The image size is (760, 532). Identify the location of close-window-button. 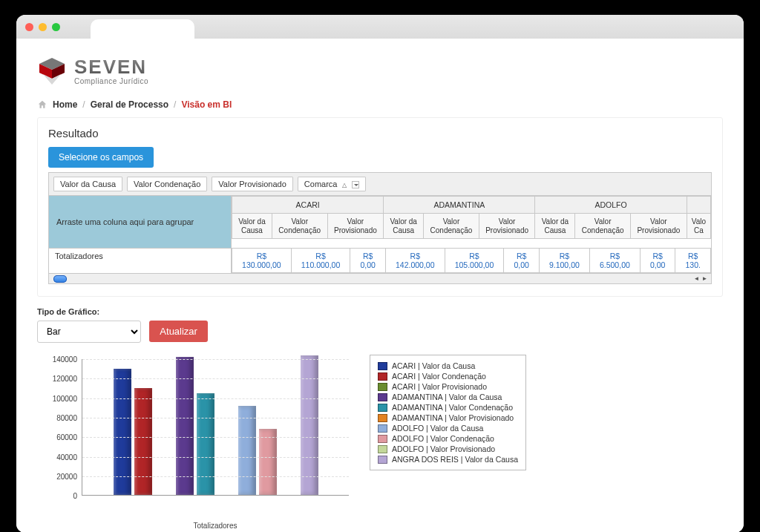
(30, 27).